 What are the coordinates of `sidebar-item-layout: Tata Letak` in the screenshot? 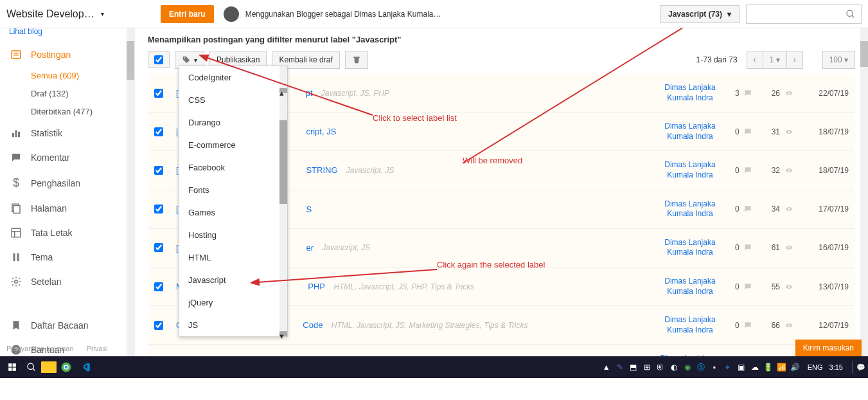 It's located at (67, 233).